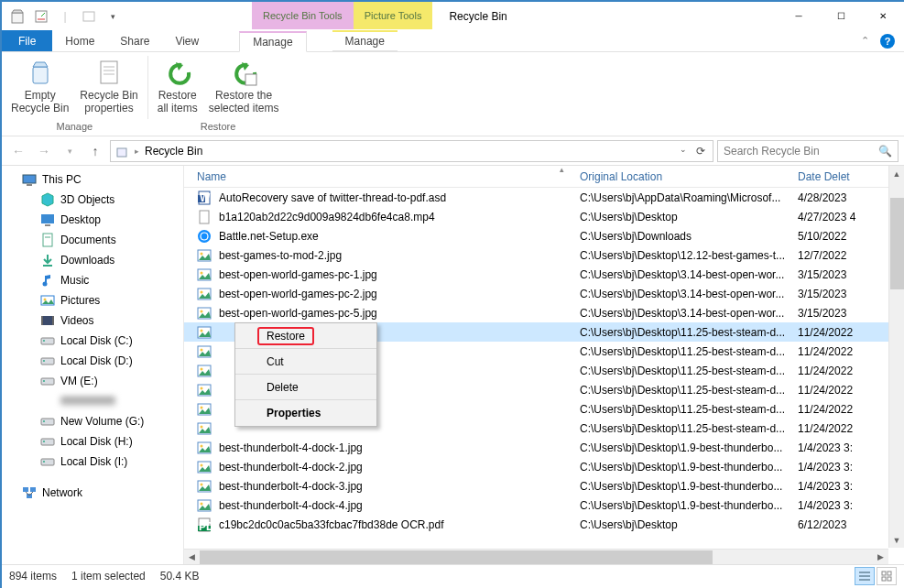 The height and width of the screenshot is (588, 904). What do you see at coordinates (93, 441) in the screenshot?
I see `tree-item-local-disk-h-: Local Disk (H:)` at bounding box center [93, 441].